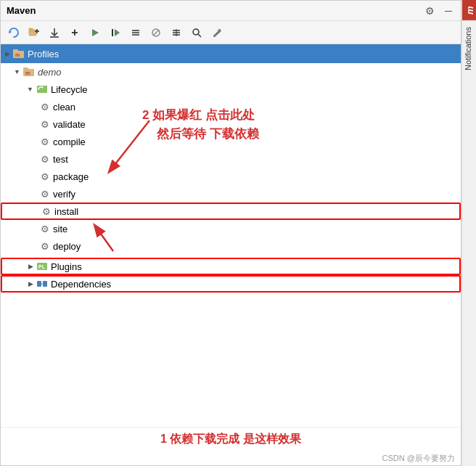  What do you see at coordinates (448, 11) in the screenshot?
I see `minimize-icon: ─` at bounding box center [448, 11].